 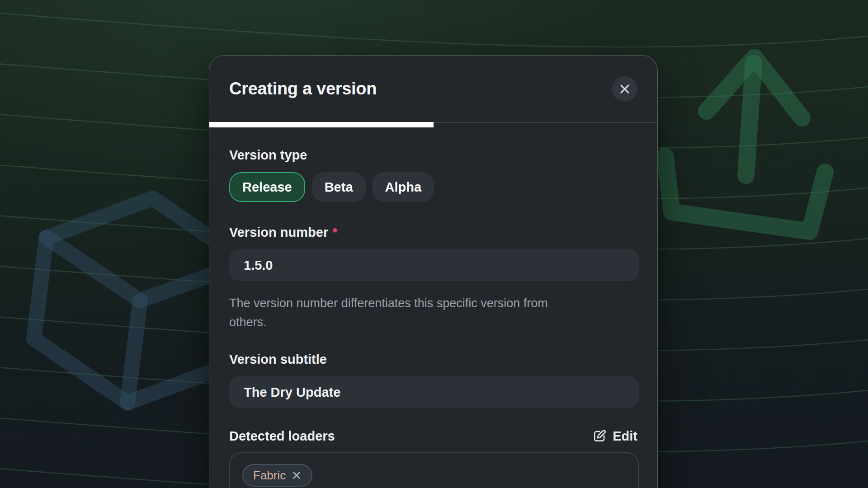 I want to click on dialog-header: Creating a version, so click(x=433, y=89).